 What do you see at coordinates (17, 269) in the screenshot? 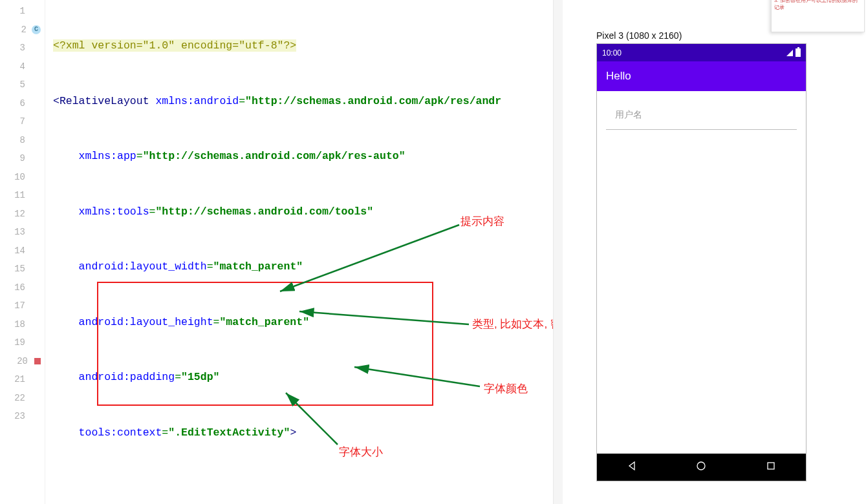
I see `line-number: 15` at bounding box center [17, 269].